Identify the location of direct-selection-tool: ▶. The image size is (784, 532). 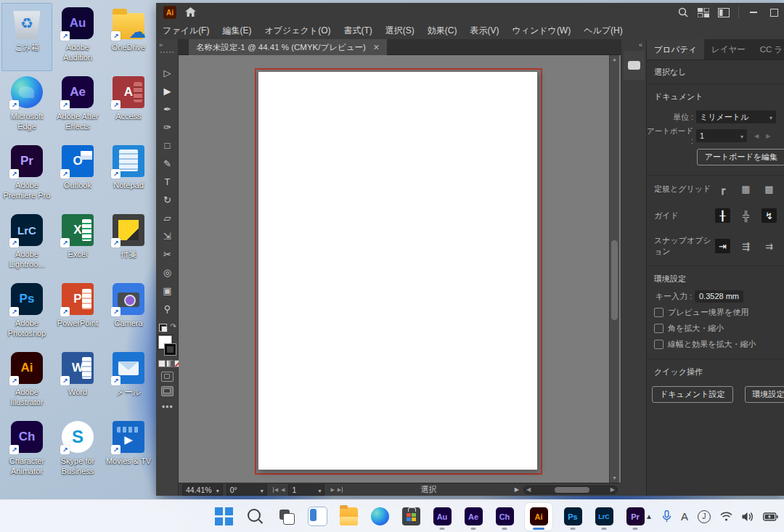
(168, 91).